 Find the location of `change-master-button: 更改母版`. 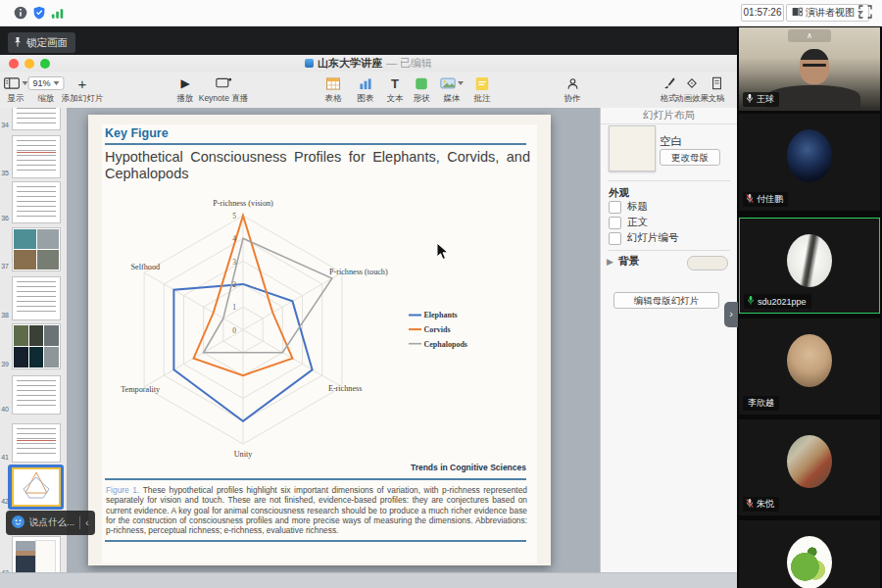

change-master-button: 更改母版 is located at coordinates (690, 157).